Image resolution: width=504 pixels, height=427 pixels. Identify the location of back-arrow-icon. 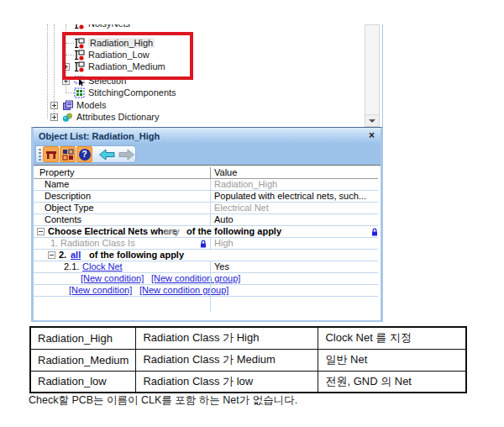
(108, 155).